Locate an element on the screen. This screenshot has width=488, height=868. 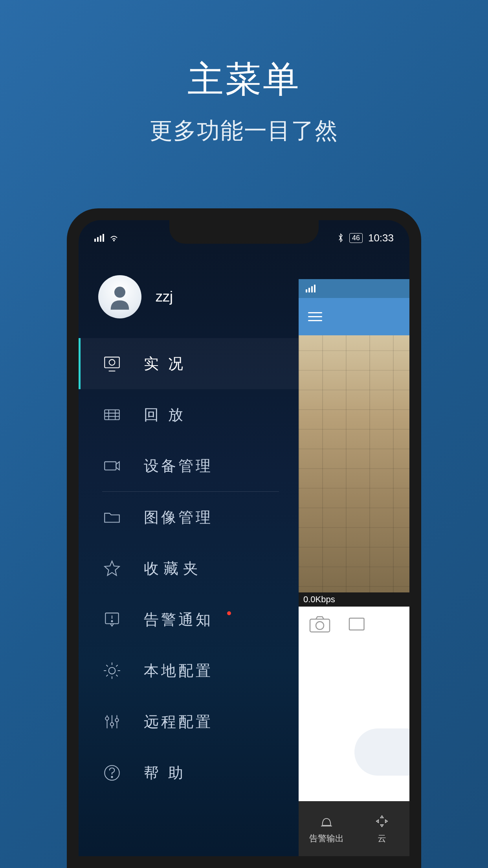
bitrate-label: 0.0Kbps is located at coordinates (354, 600).